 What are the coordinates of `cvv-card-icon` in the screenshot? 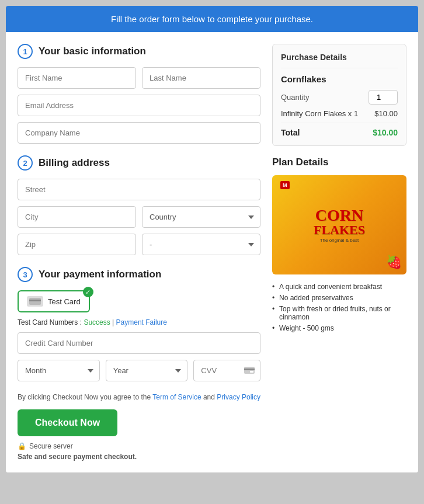 It's located at (249, 371).